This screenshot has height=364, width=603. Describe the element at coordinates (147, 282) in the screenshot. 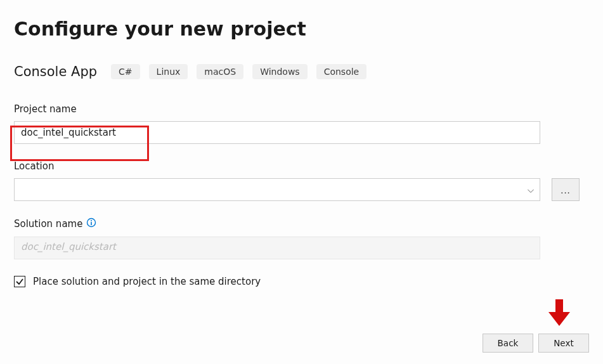

I see `same-directory-label: Place solution and project in the same d…` at that location.